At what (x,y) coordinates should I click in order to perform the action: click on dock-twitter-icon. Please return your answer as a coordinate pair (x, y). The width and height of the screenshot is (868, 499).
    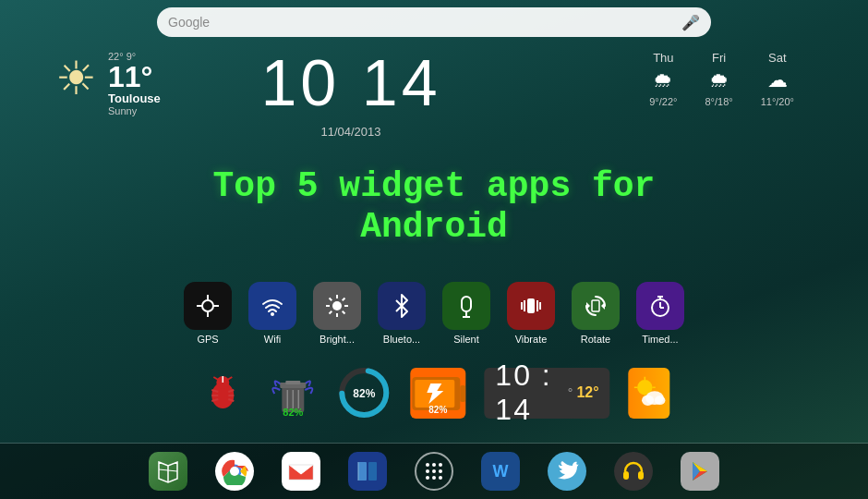
    Looking at the image, I should click on (567, 471).